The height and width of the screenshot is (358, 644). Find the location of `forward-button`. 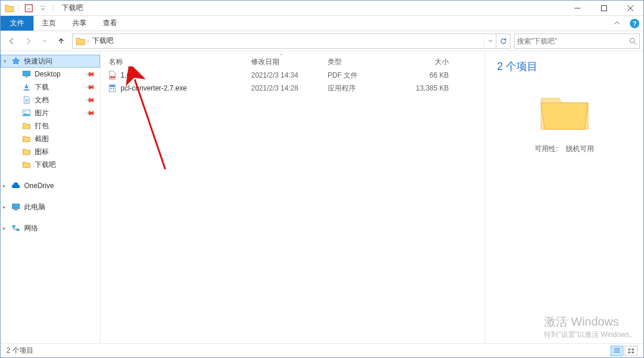

forward-button is located at coordinates (28, 41).